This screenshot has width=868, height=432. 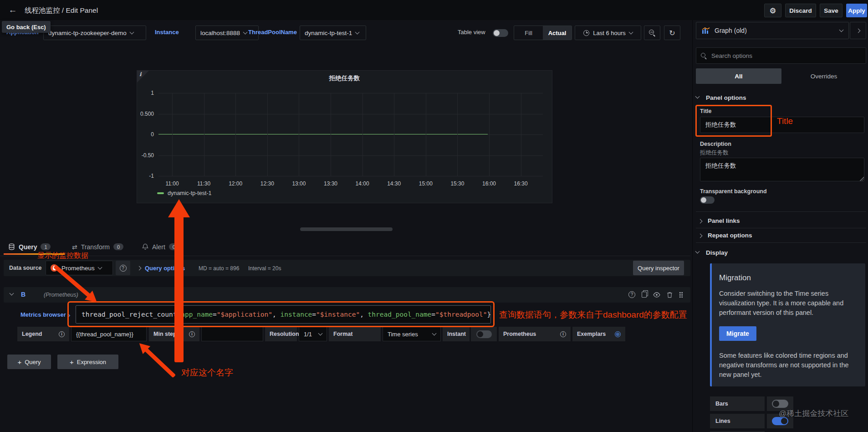 I want to click on resolution-select: 1/1, so click(x=313, y=334).